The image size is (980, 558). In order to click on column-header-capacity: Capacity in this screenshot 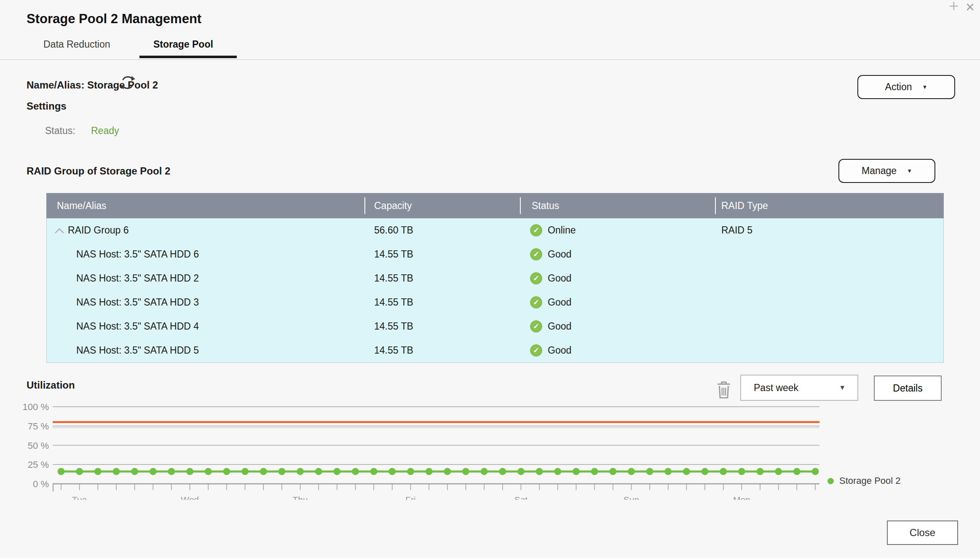, I will do `click(442, 206)`.